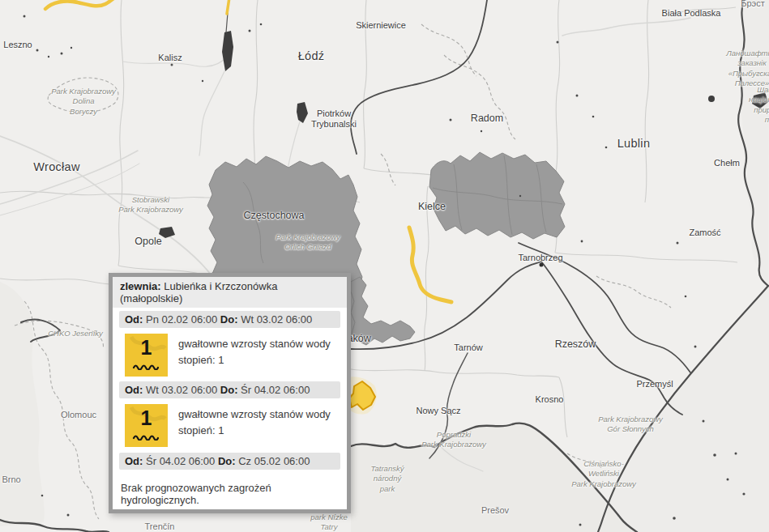  Describe the element at coordinates (141, 287) in the screenshot. I see `popup-title-label: zlewnia:` at that location.